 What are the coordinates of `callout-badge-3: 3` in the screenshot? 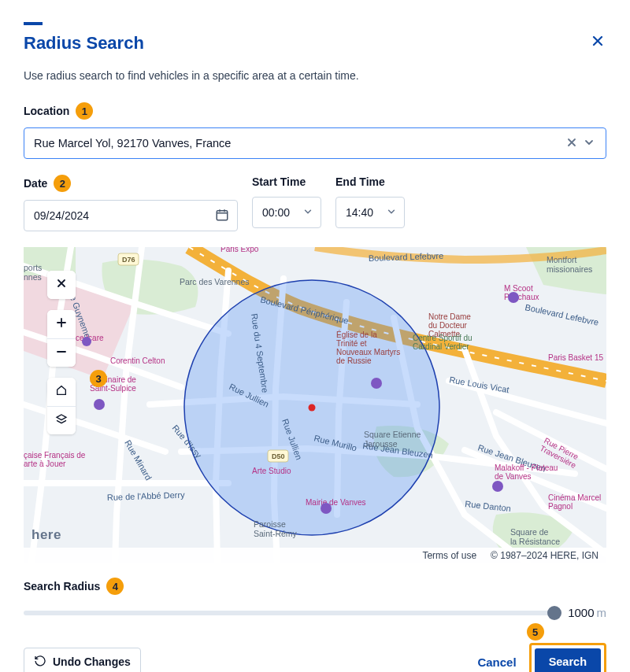 It's located at (98, 378).